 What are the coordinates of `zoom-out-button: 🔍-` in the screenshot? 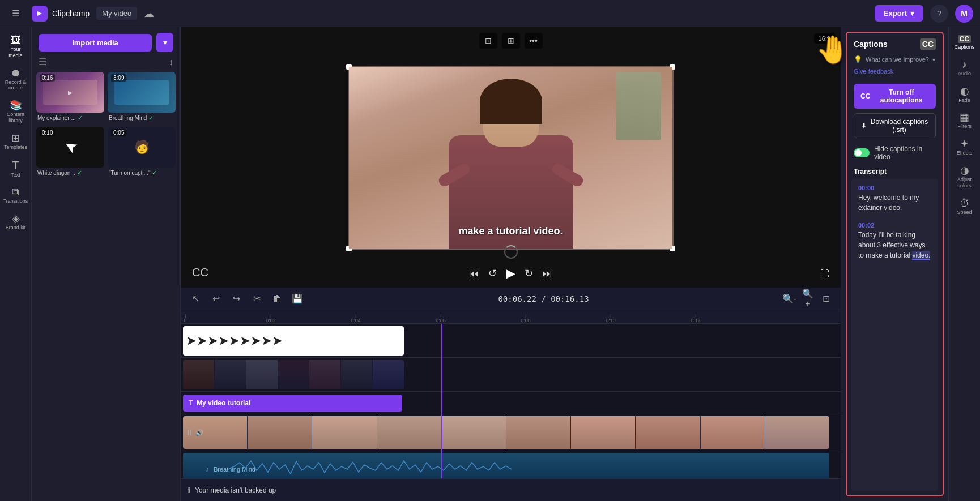 It's located at (790, 299).